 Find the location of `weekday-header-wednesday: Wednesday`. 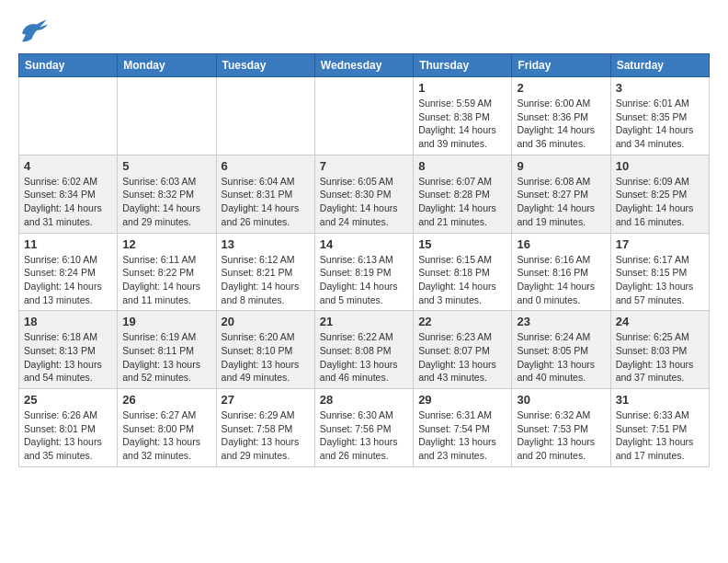

weekday-header-wednesday: Wednesday is located at coordinates (364, 66).